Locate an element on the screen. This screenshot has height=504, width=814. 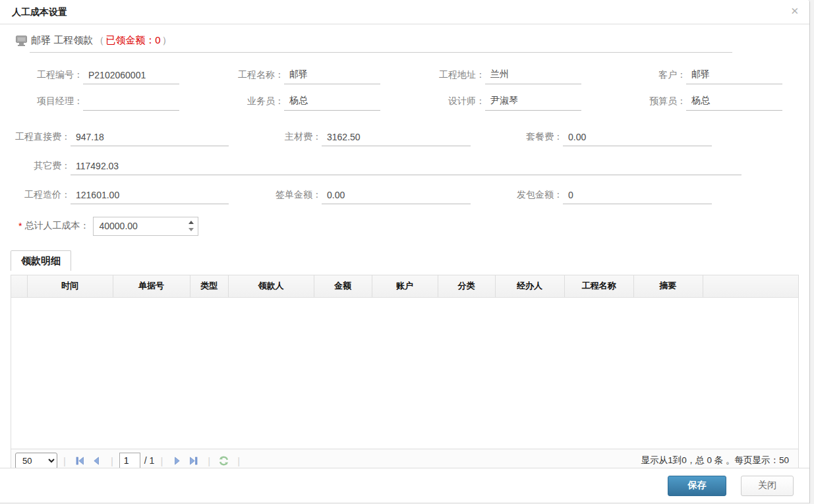
customer-value: 邮驿 is located at coordinates (734, 76).